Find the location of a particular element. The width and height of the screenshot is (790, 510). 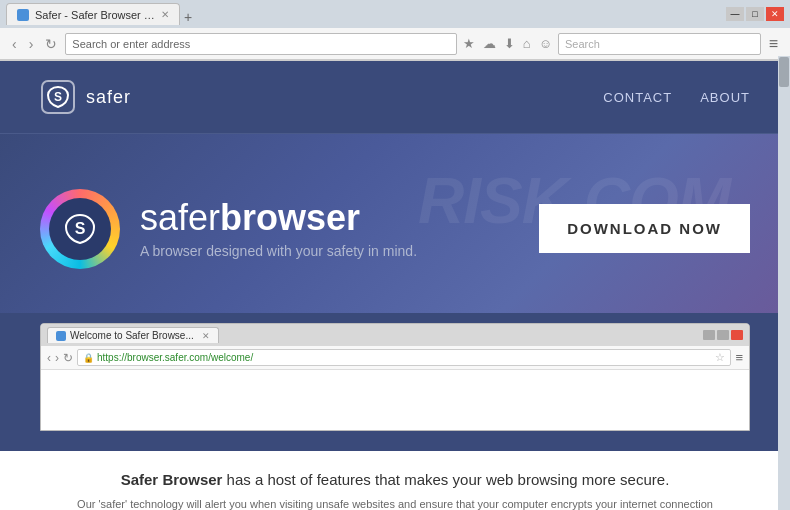

cloud-icon: ☁ is located at coordinates (490, 44).